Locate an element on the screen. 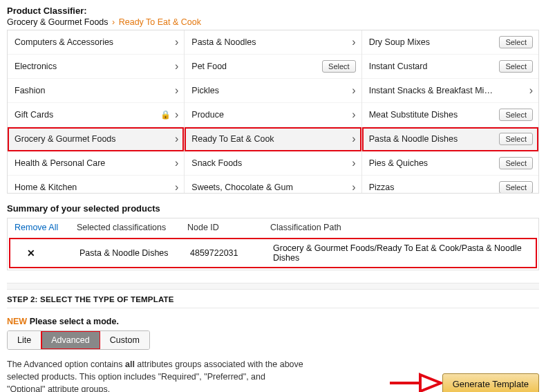 The width and height of the screenshot is (546, 392). generate-template-button: Generate Template is located at coordinates (491, 383).